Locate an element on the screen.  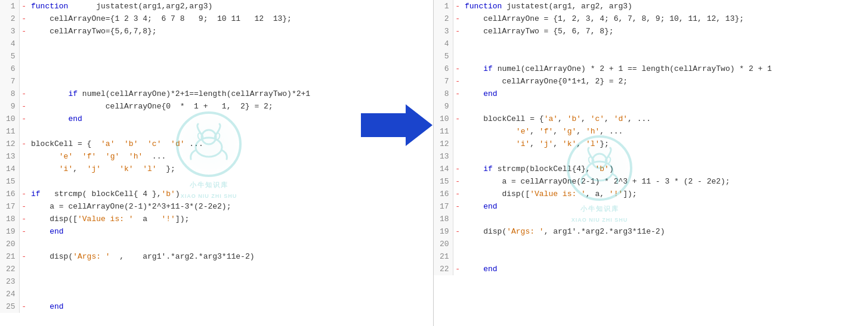
line-number: 25 is located at coordinates (10, 306).